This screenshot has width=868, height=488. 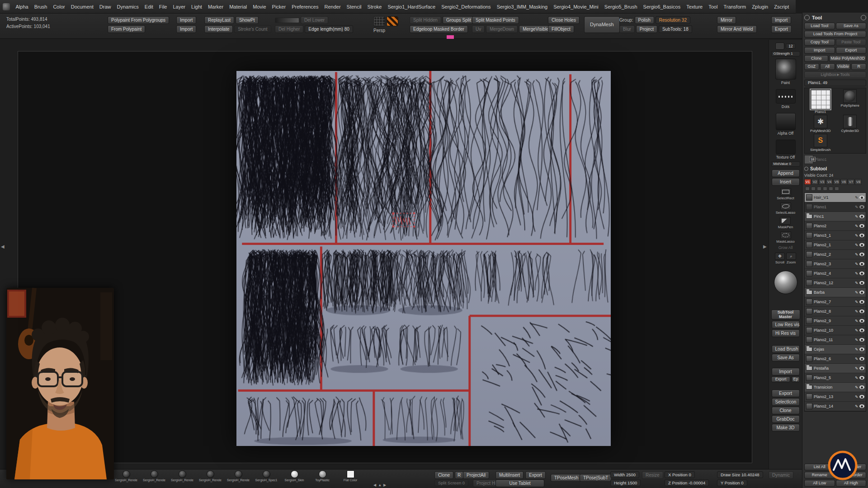 I want to click on version-tab: V1, so click(x=807, y=182).